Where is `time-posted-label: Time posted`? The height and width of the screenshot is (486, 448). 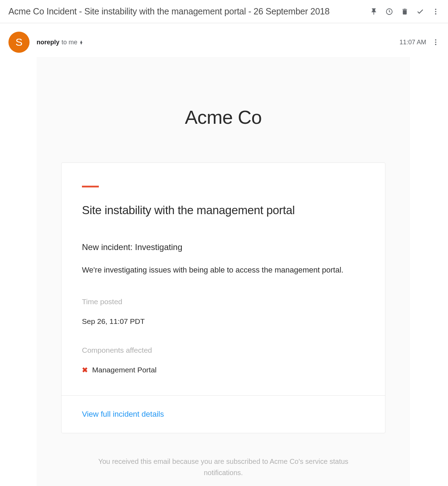 time-posted-label: Time posted is located at coordinates (223, 302).